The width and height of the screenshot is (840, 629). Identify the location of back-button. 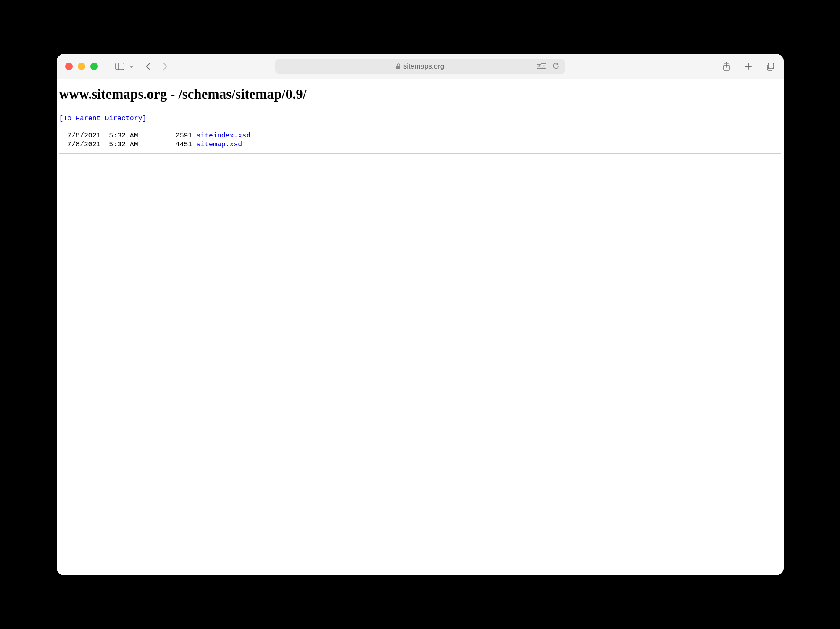
(148, 66).